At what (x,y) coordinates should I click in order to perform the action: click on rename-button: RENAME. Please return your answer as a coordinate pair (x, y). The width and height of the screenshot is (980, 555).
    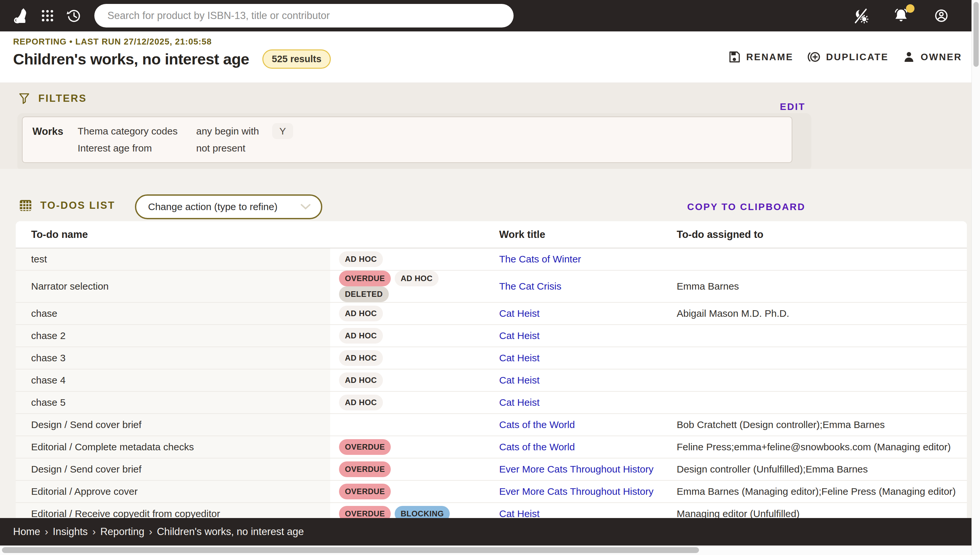
    Looking at the image, I should click on (761, 57).